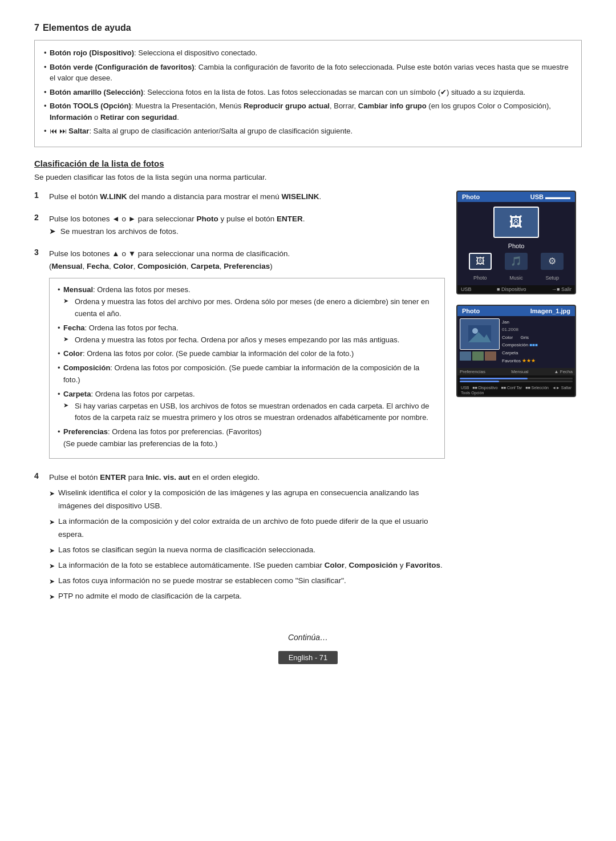  I want to click on section7-info-box: Botón rojo (Dispositivo): Selecciona el …, so click(308, 94).